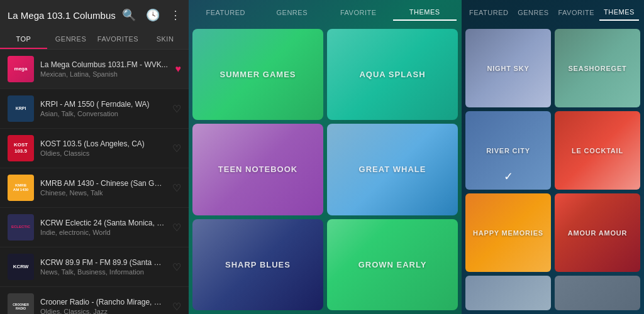  I want to click on tab-genres: GENRES, so click(70, 40).